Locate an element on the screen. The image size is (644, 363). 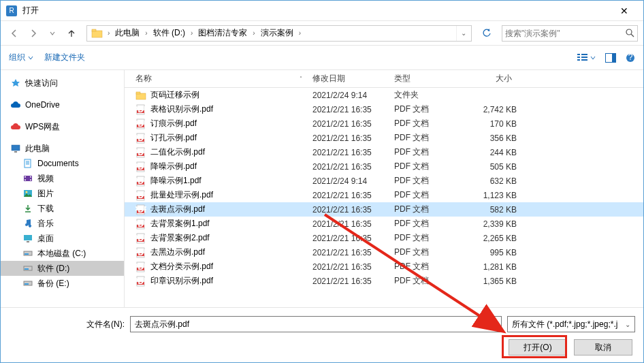
sidebar-wps: WPS网盘 is located at coordinates (63, 127).